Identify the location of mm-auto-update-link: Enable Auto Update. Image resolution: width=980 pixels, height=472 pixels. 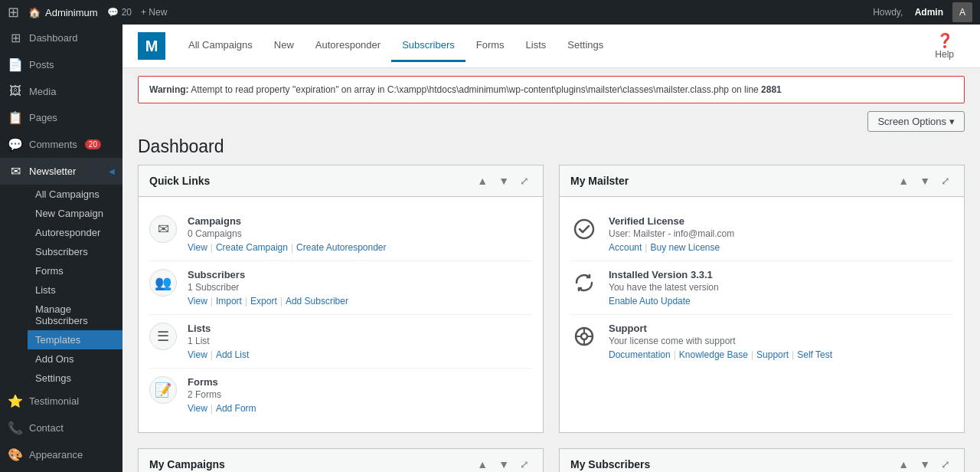
(649, 301).